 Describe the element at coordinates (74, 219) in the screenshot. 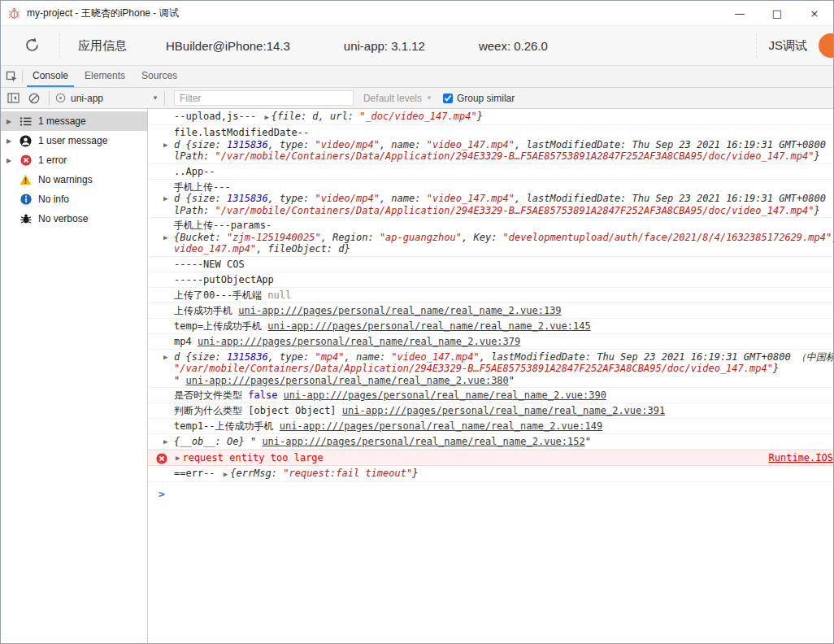

I see `sidebar-item-no-verbose: No verbose` at that location.